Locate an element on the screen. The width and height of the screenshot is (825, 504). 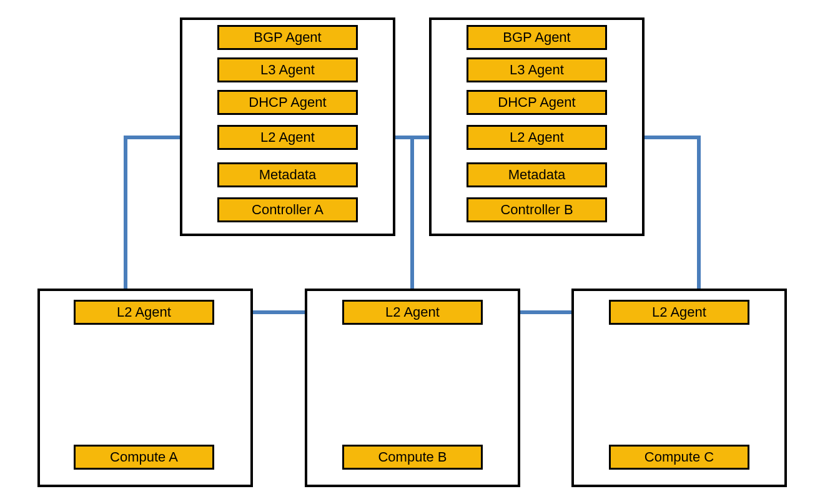
controller-b-metadata: Metadata is located at coordinates (537, 175).